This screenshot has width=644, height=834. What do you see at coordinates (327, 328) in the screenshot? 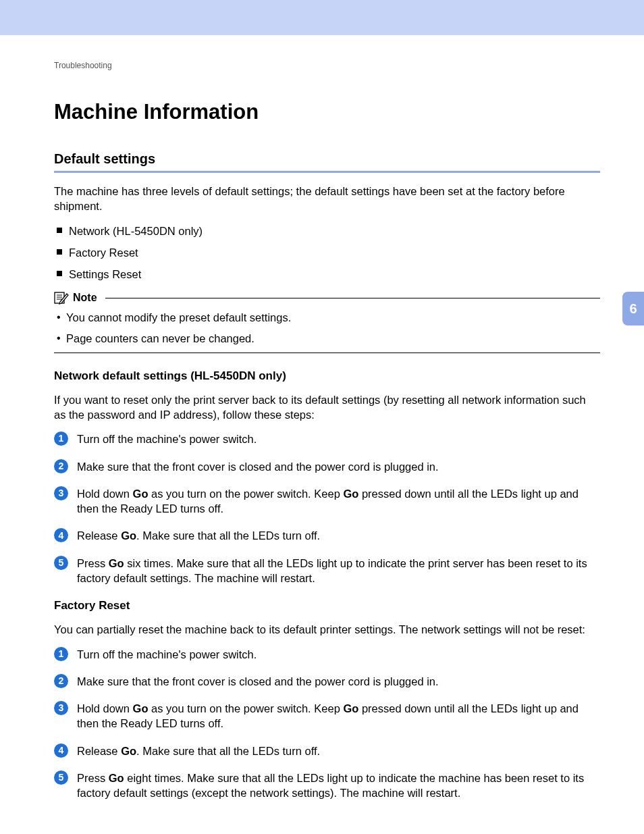
I see `note-items: You cannot modify the preset default set…` at bounding box center [327, 328].